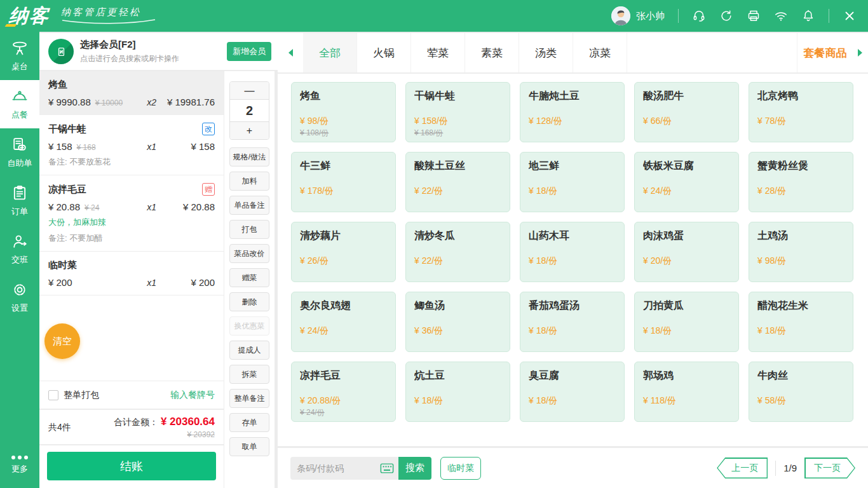 This screenshot has width=868, height=488. What do you see at coordinates (415, 468) in the screenshot?
I see `search-button: 搜索` at bounding box center [415, 468].